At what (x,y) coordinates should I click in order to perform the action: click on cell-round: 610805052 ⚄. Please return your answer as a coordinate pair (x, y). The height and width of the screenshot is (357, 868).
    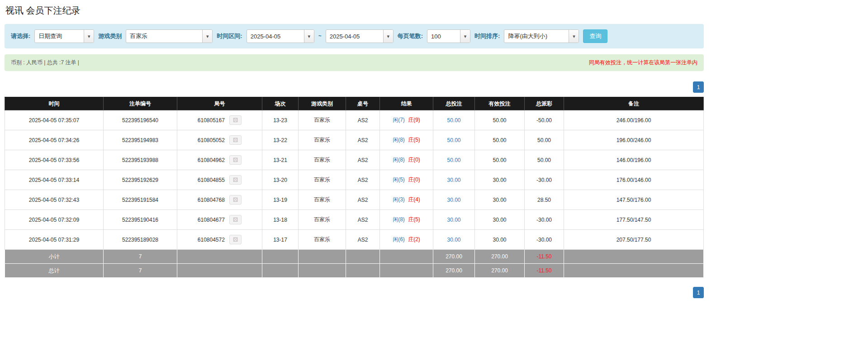
    Looking at the image, I should click on (220, 140).